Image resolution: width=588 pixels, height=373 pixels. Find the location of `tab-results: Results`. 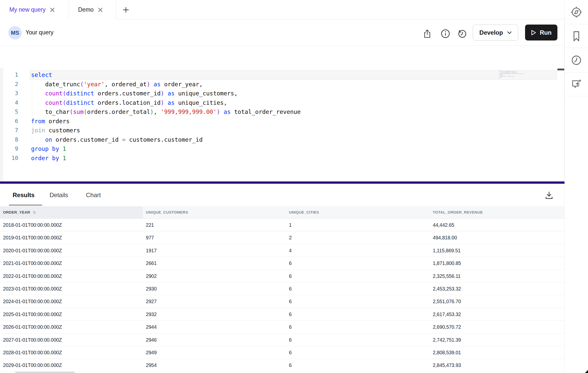

tab-results: Results is located at coordinates (24, 195).